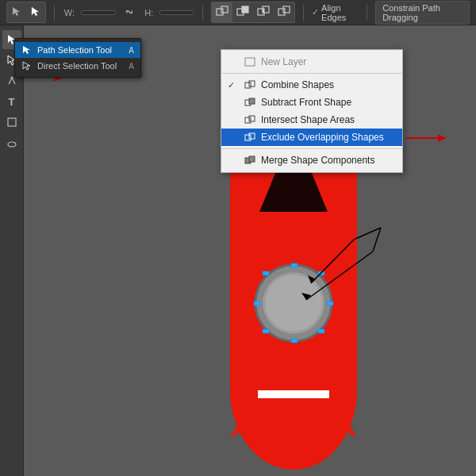 The height and width of the screenshot is (476, 476). I want to click on menu-exclude-shapes: Exclude Overlapping Shapes, so click(312, 137).